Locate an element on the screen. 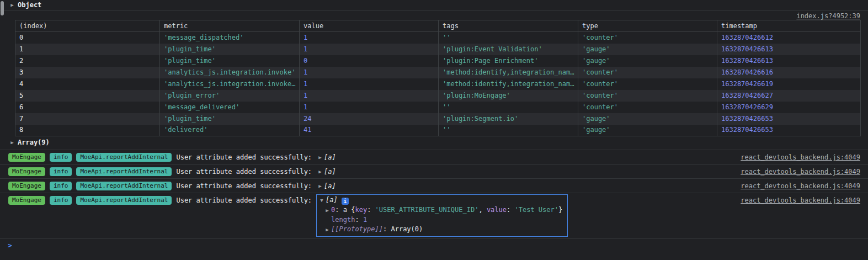 The image size is (868, 260). cell-value: 0 is located at coordinates (369, 61).